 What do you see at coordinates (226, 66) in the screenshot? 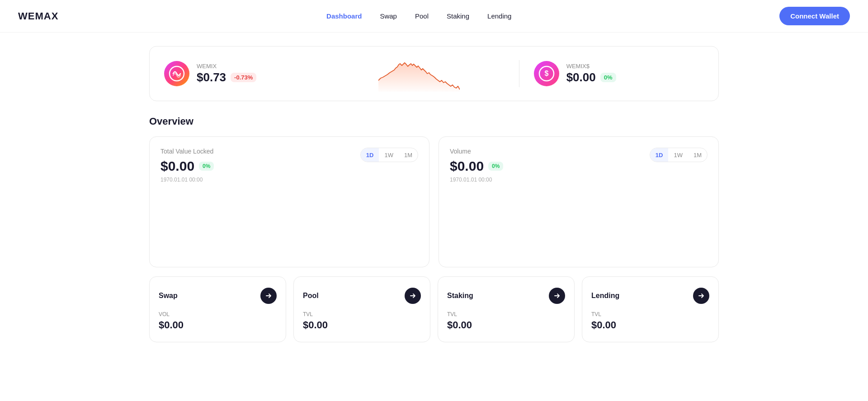
I see `wemix-name: WEMIX` at bounding box center [226, 66].